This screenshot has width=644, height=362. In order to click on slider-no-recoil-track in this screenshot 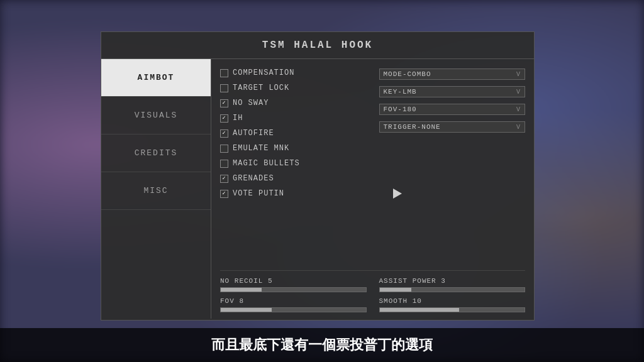, I will do `click(293, 290)`.